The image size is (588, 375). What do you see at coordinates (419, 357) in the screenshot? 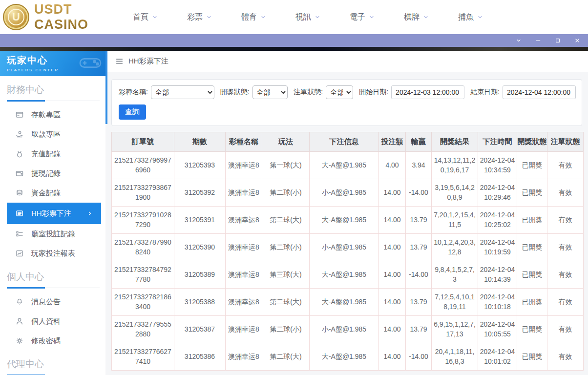
I see `cell-win-loss: -14.00` at bounding box center [419, 357].